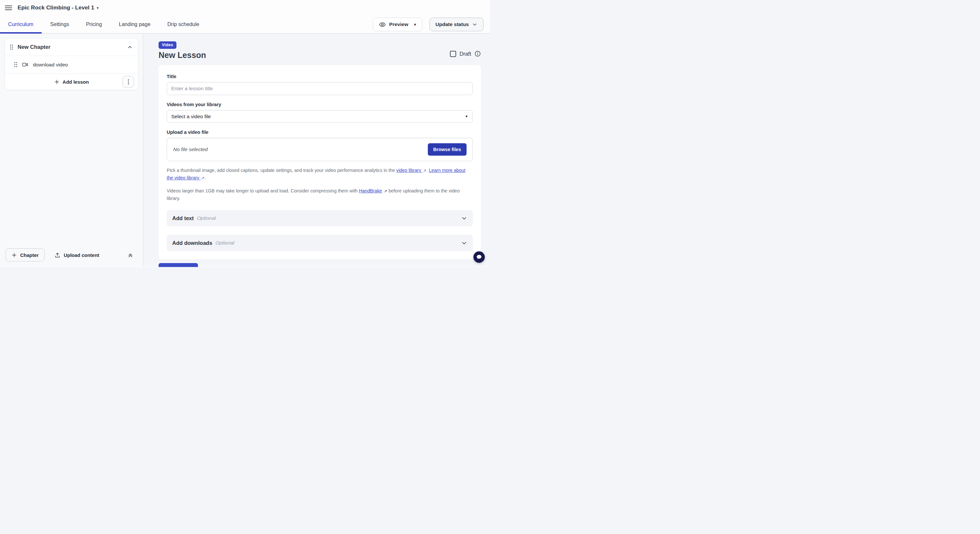  Describe the element at coordinates (81, 255) in the screenshot. I see `upload-content-label: Upload content` at that location.